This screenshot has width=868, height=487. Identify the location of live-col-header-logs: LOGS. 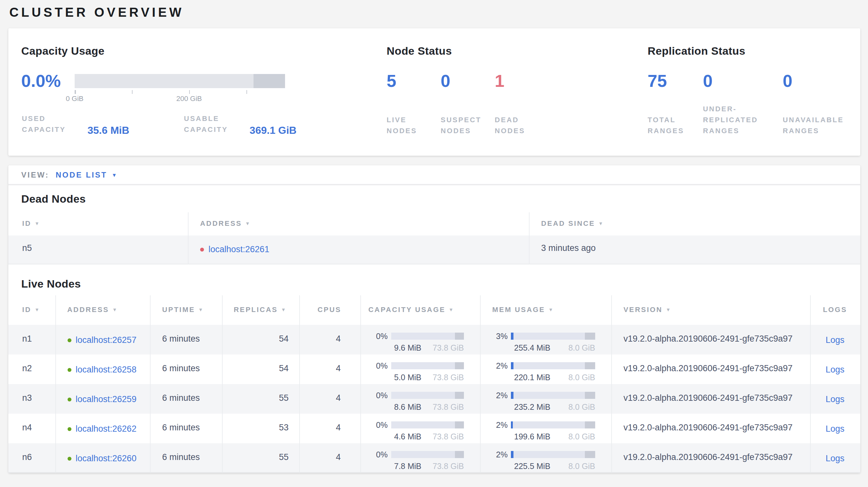
(835, 310).